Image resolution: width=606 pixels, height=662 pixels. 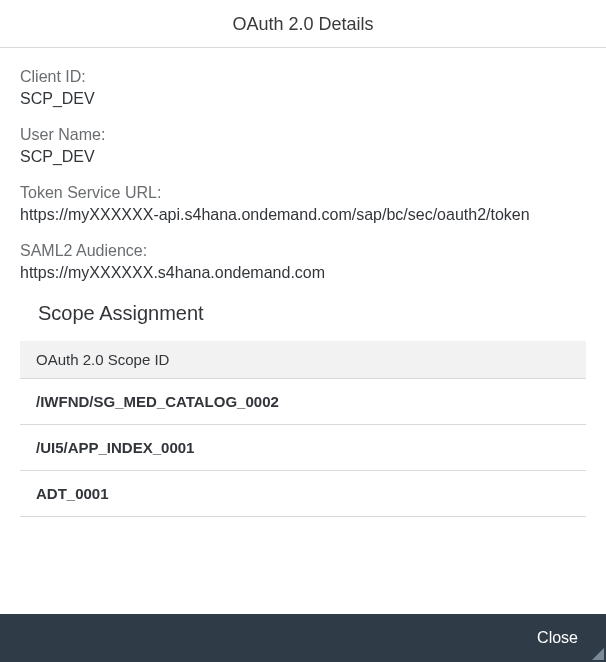 I want to click on scope-column-header: OAuth 2.0 Scope ID, so click(x=303, y=360).